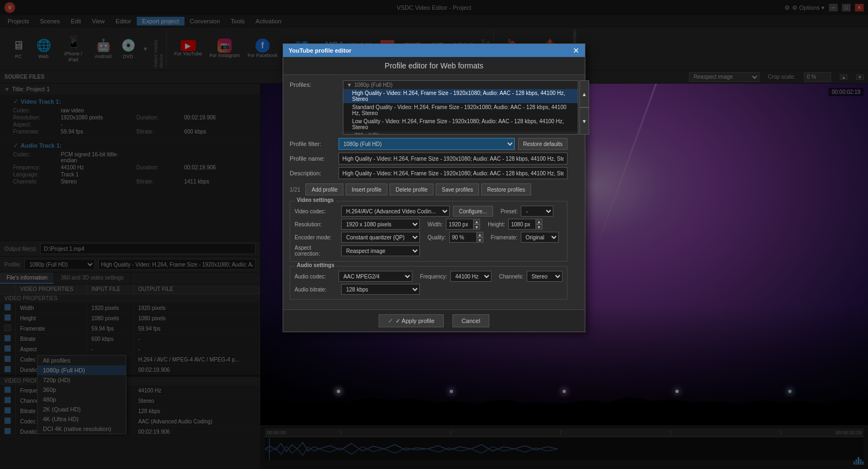  What do you see at coordinates (576, 50) in the screenshot?
I see `modal-close-button: ✕` at bounding box center [576, 50].